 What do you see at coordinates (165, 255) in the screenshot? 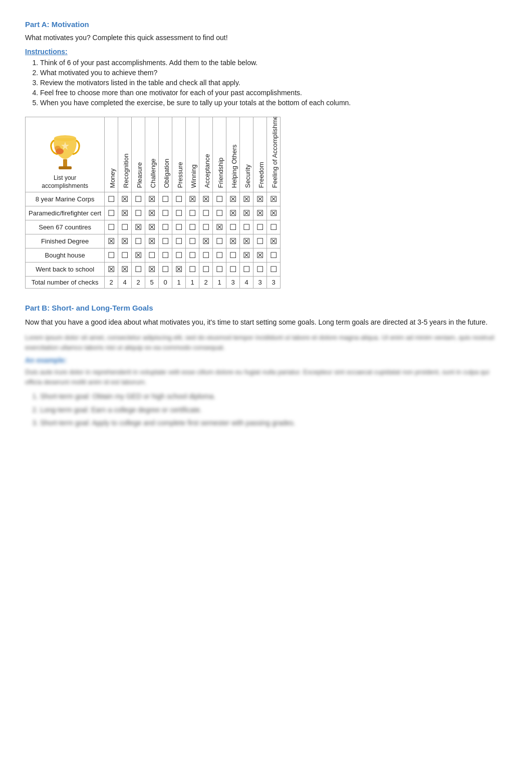
I see `checkbox-cell-4-4: ☐` at bounding box center [165, 255].